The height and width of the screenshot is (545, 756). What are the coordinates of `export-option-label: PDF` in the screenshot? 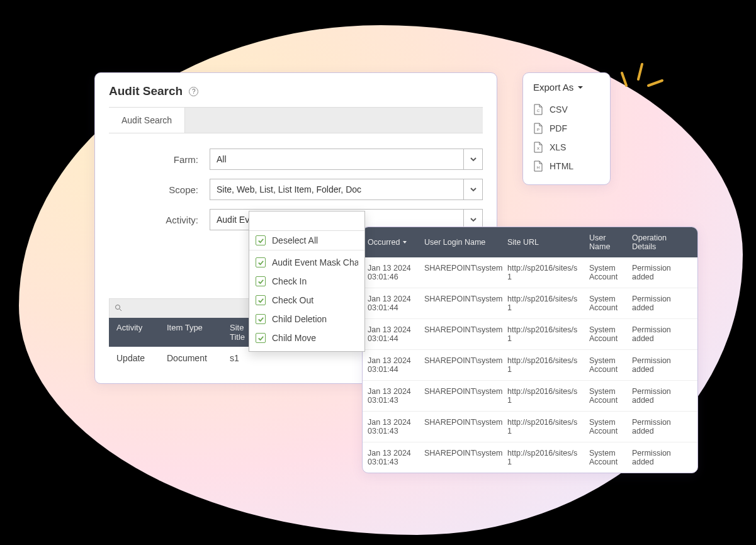 It's located at (558, 128).